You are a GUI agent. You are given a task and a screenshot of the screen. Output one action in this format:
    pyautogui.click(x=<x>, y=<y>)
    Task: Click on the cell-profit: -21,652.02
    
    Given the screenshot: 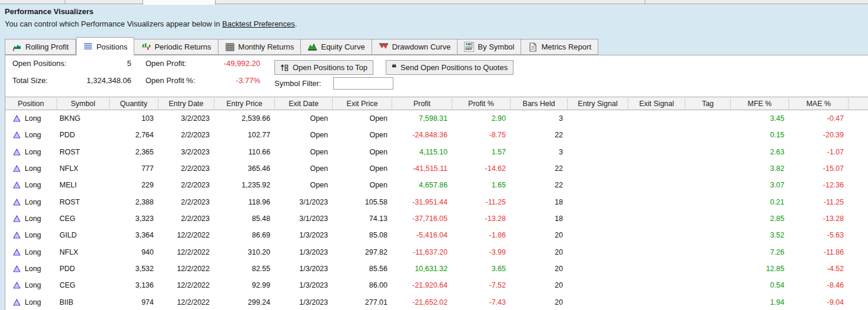 What is the action you would take?
    pyautogui.click(x=422, y=302)
    